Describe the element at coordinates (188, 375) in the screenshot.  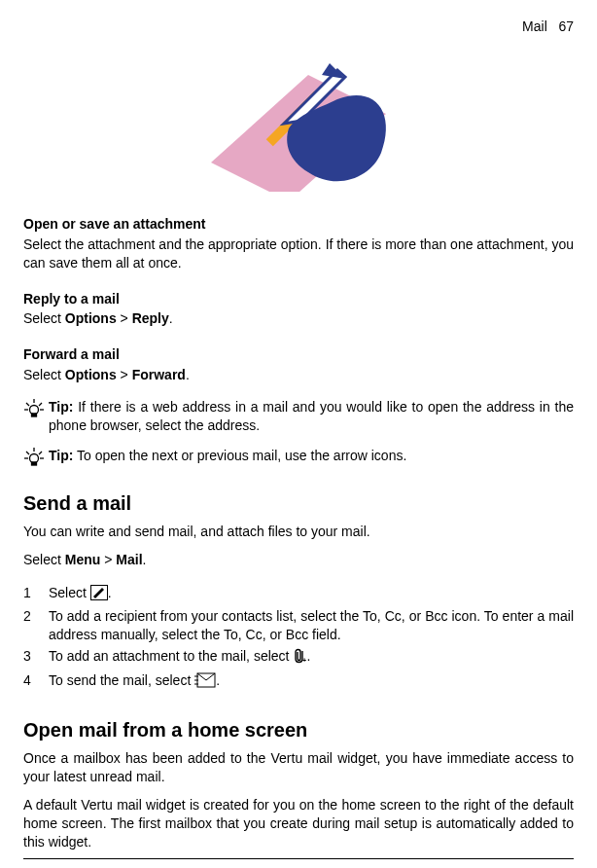
I see `forward-suffix: .` at that location.